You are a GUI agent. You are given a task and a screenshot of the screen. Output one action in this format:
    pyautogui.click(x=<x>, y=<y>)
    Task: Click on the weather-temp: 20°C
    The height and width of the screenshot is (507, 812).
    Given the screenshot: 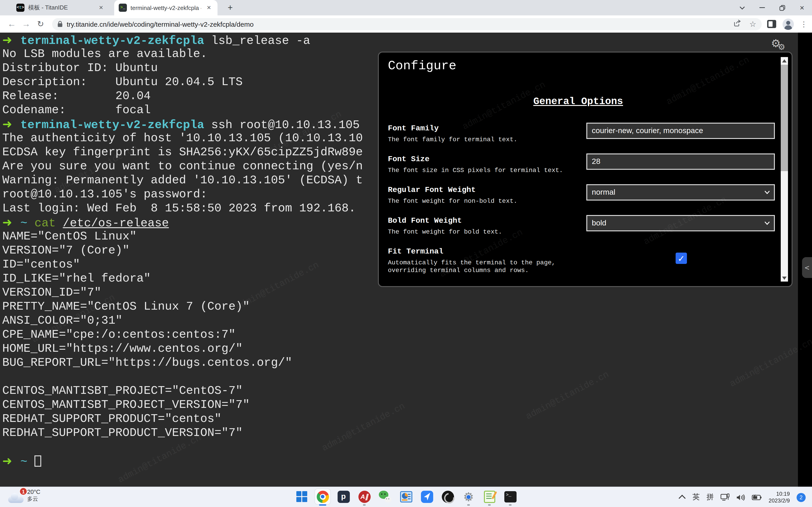 What is the action you would take?
    pyautogui.click(x=34, y=492)
    